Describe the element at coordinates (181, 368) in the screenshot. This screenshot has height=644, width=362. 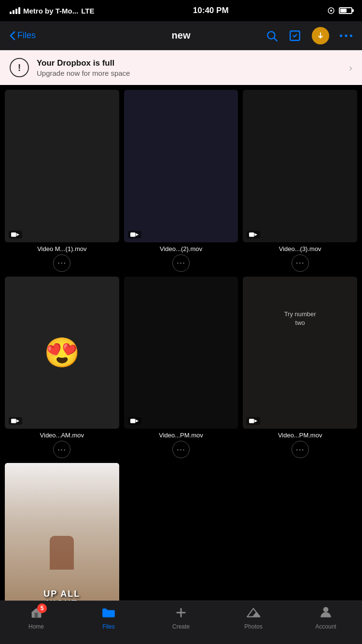
I see `list-item: Video...PM.mov ···` at that location.